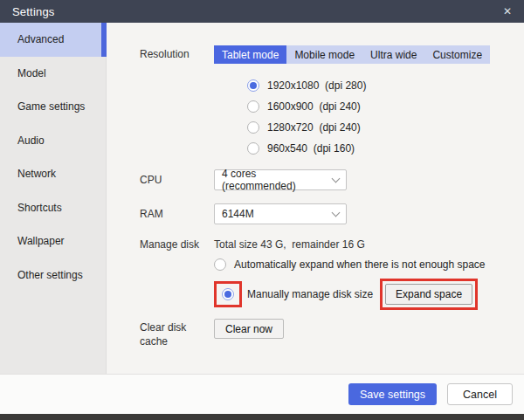  Describe the element at coordinates (253, 86) in the screenshot. I see `radio-checked-icon` at that location.